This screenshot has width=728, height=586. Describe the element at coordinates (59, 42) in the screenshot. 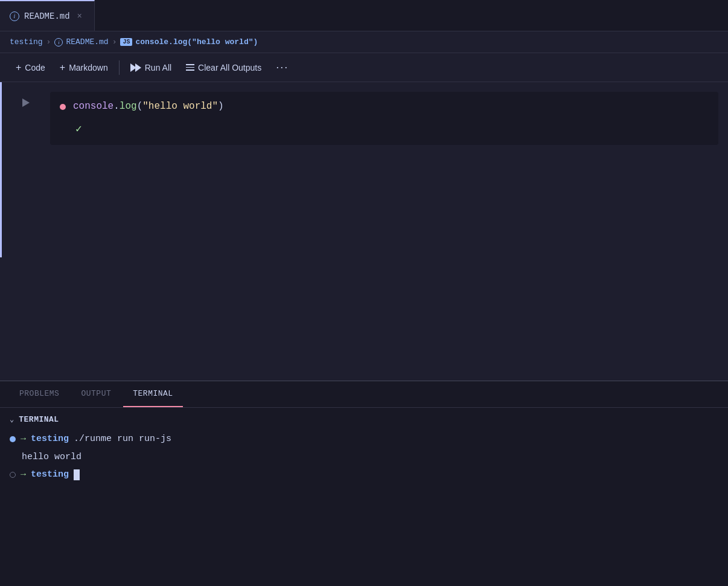

I see `breadcrumb-info-icon: i` at that location.